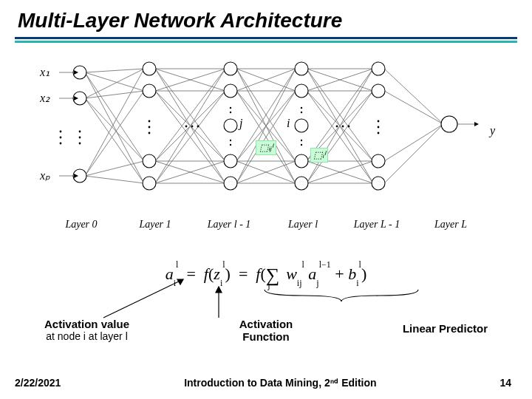  Describe the element at coordinates (87, 336) in the screenshot. I see `annot-av-sub: at node i at layer l` at that location.